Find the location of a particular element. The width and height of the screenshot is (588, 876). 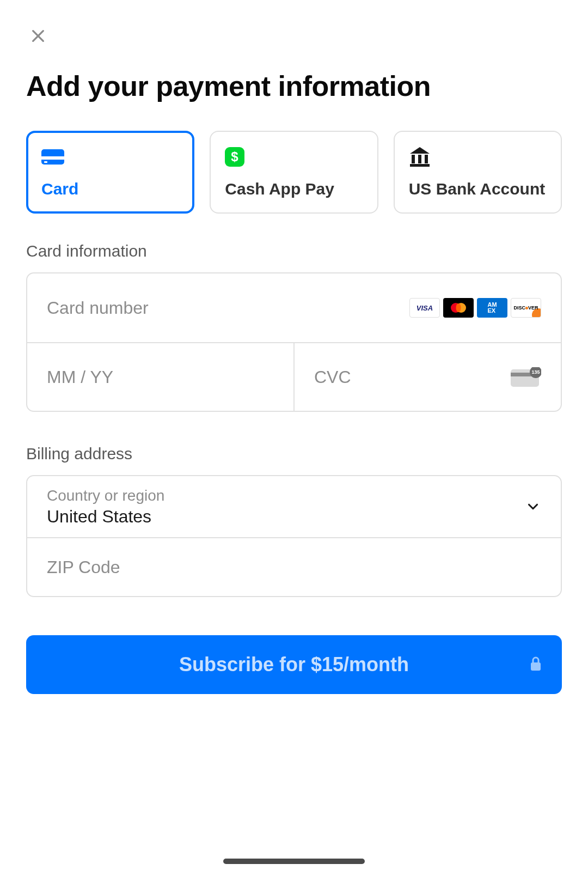

chevron-down-icon is located at coordinates (533, 507).